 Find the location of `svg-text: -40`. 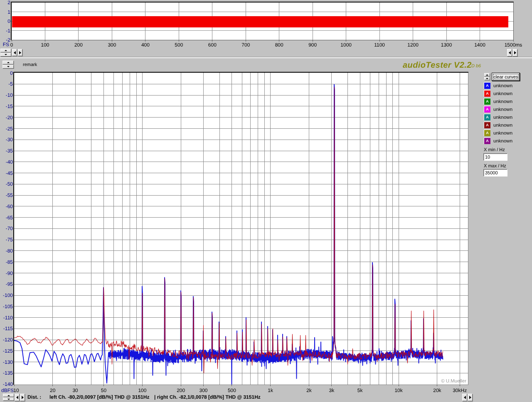

svg-text: -40 is located at coordinates (10, 162).